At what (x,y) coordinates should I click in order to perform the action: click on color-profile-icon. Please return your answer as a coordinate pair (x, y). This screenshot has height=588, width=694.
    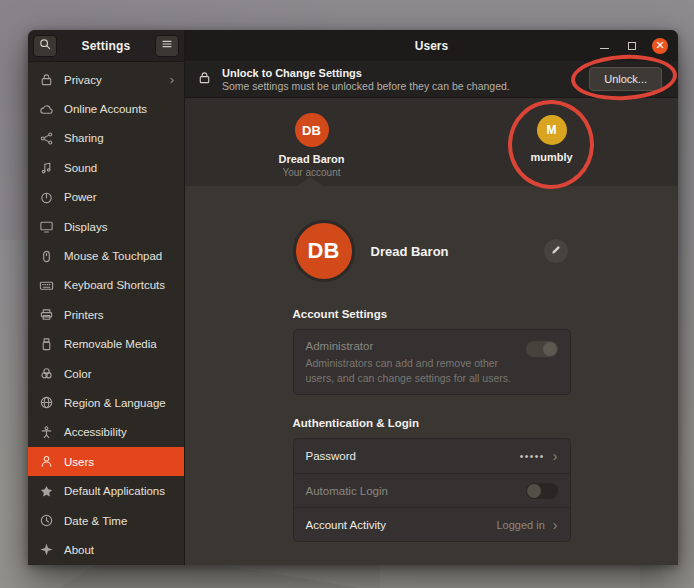
    Looking at the image, I should click on (46, 374).